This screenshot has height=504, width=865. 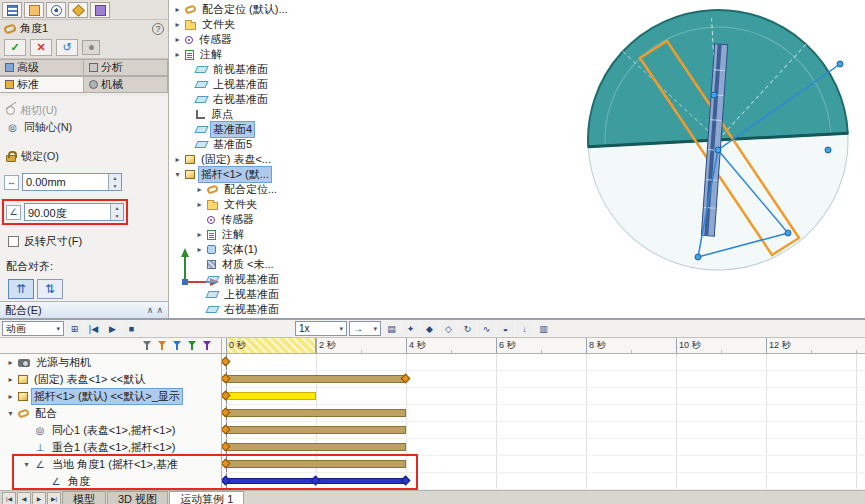 What do you see at coordinates (56, 10) in the screenshot?
I see `configuration-manager-tab` at bounding box center [56, 10].